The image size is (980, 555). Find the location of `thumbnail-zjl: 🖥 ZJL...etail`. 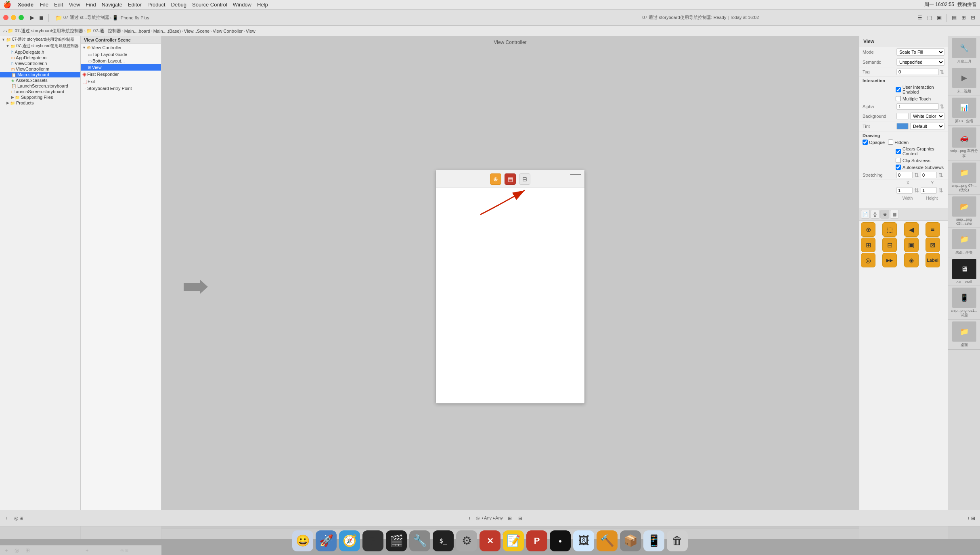

thumbnail-zjl: 🖥 ZJL...etail is located at coordinates (964, 272).